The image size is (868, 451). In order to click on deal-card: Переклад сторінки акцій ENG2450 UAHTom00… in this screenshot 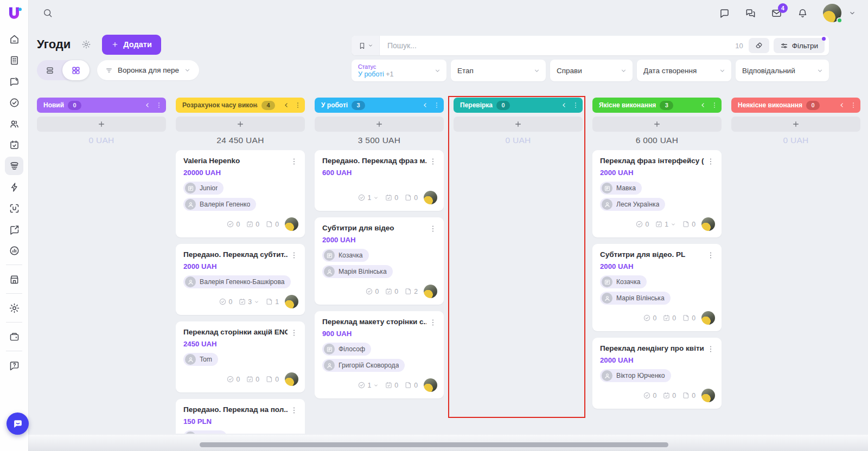, I will do `click(240, 357)`.